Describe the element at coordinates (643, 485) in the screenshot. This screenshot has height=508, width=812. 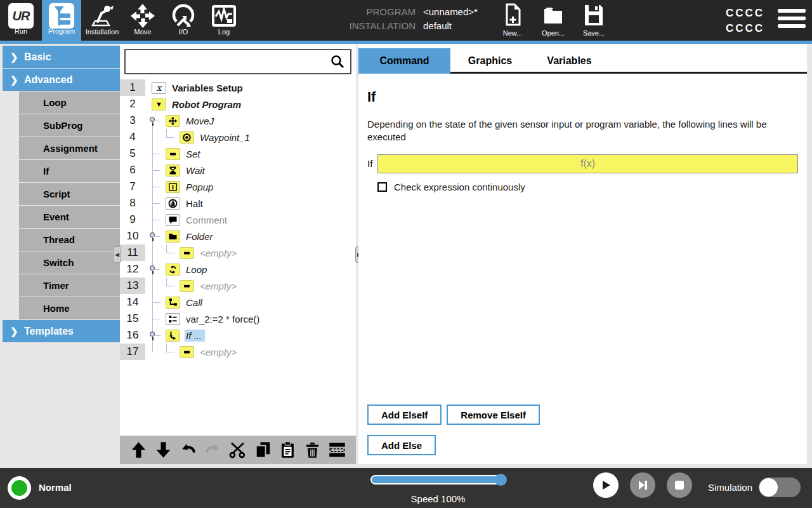
I see `step-button` at that location.